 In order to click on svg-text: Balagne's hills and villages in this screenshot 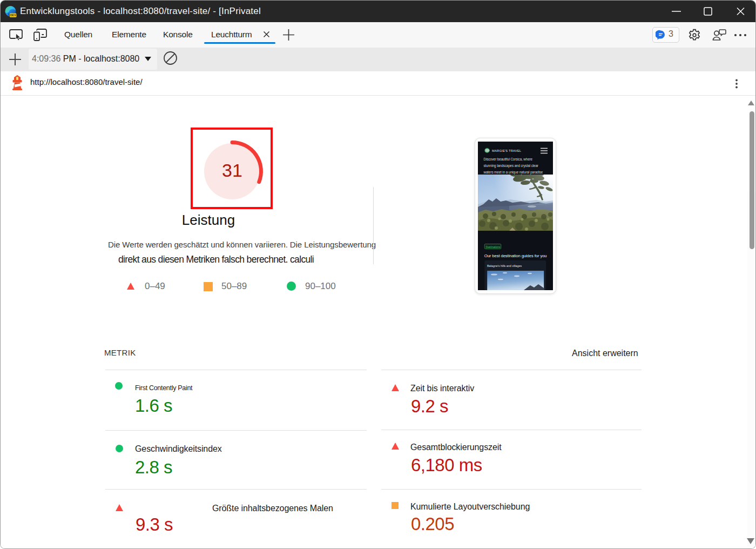, I will do `click(504, 266)`.